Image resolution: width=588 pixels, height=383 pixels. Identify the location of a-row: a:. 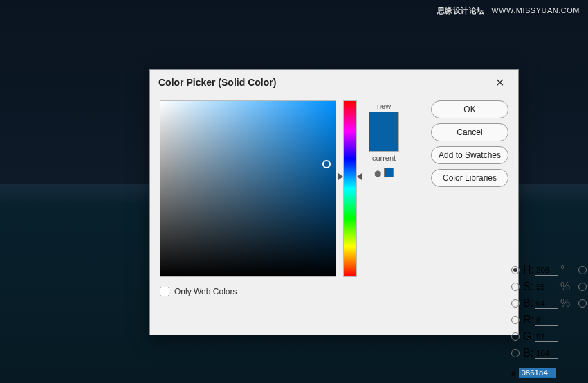
(583, 287).